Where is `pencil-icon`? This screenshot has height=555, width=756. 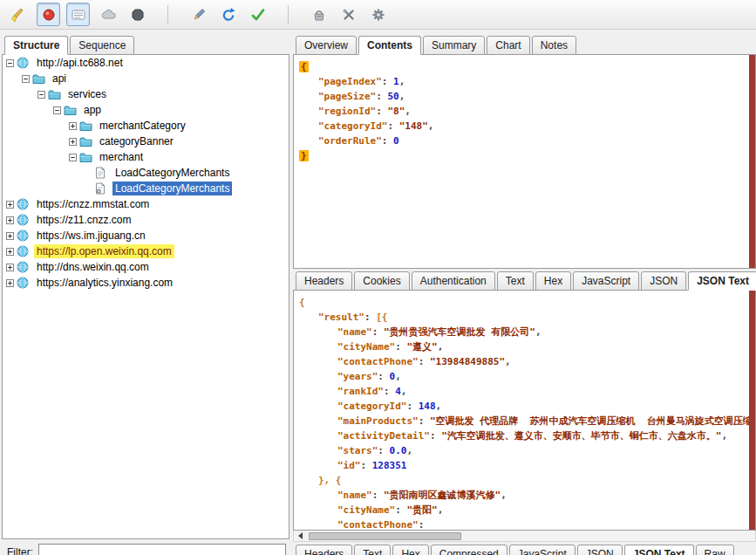 pencil-icon is located at coordinates (199, 15).